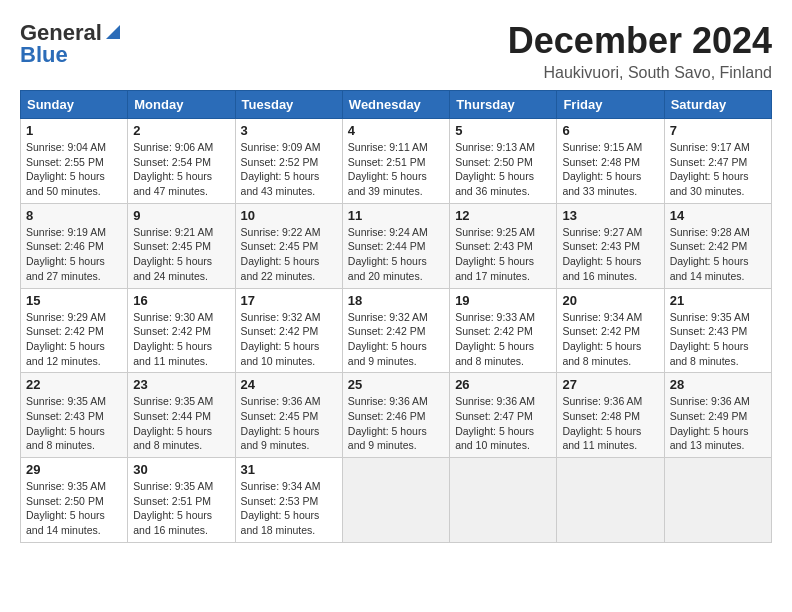 The height and width of the screenshot is (612, 792). What do you see at coordinates (610, 254) in the screenshot?
I see `day-info: Sunrise: 9:27 AMSunset: 2:43 PMDaylight:…` at bounding box center [610, 254].